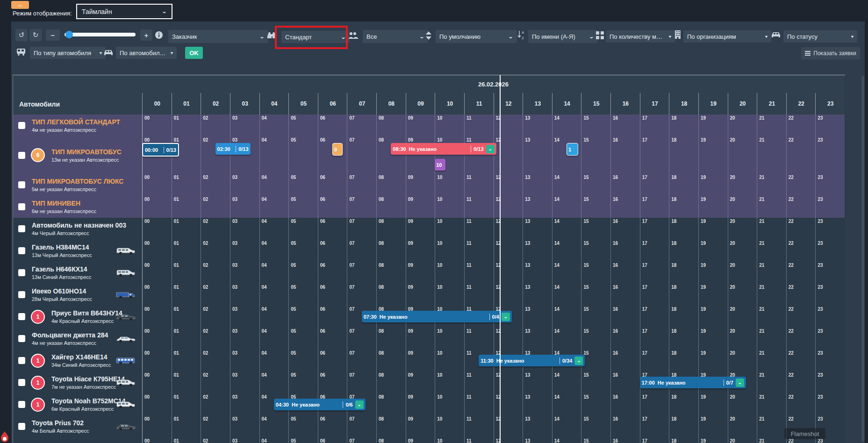 This screenshot has width=868, height=443. Describe the element at coordinates (572, 150) in the screenshot. I see `booking-bar: 1` at that location.